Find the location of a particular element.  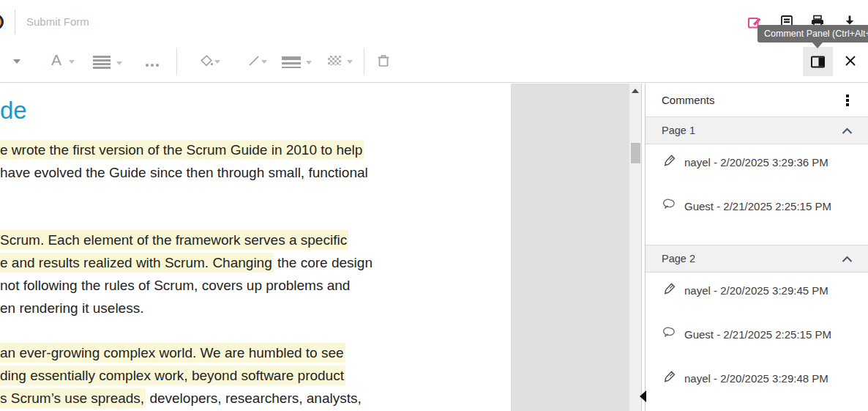

panel-collapse-handle is located at coordinates (643, 396).